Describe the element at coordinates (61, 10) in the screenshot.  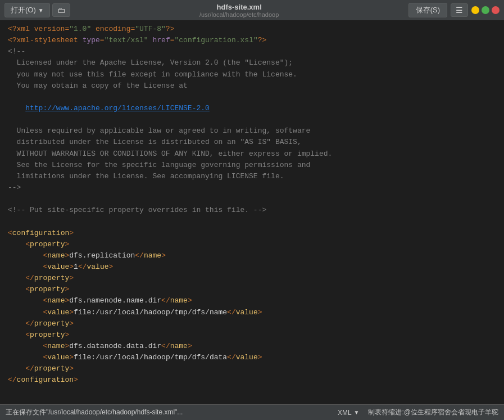
I see `folder-icon-button: 🗀` at that location.